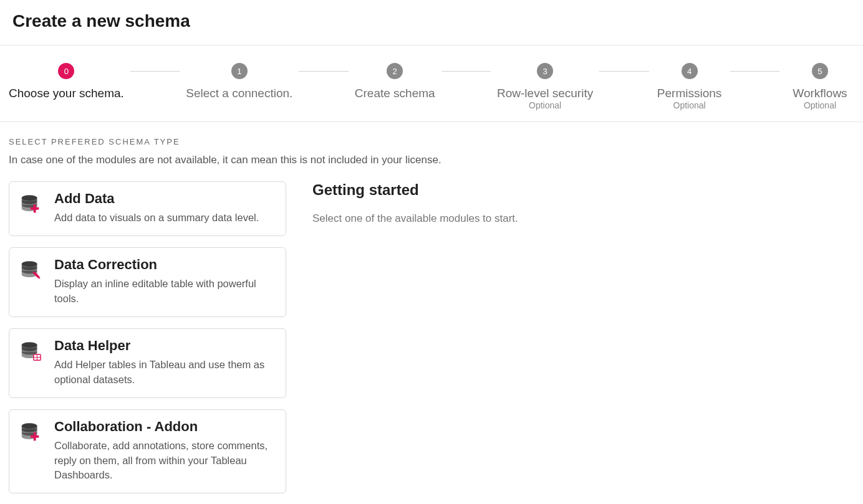 Image resolution: width=863 pixels, height=504 pixels. What do you see at coordinates (165, 292) in the screenshot?
I see `card-desc: Display an inline editable table with po…` at bounding box center [165, 292].